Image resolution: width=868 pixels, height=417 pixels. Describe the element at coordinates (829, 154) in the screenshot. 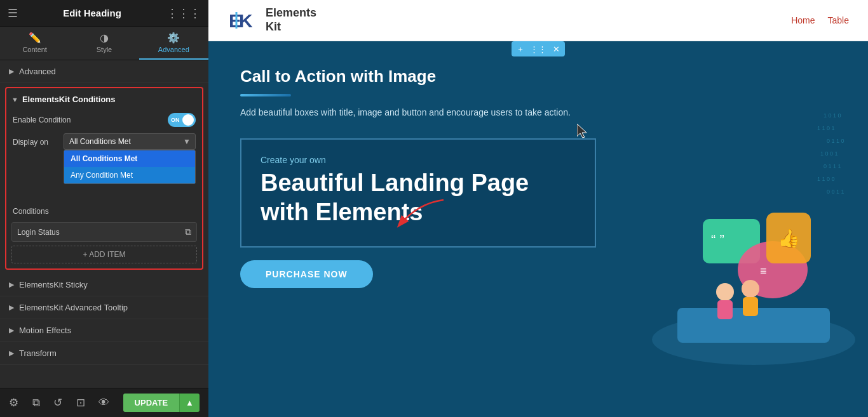

I see `svg-text: 1 0 0 1` at that location.